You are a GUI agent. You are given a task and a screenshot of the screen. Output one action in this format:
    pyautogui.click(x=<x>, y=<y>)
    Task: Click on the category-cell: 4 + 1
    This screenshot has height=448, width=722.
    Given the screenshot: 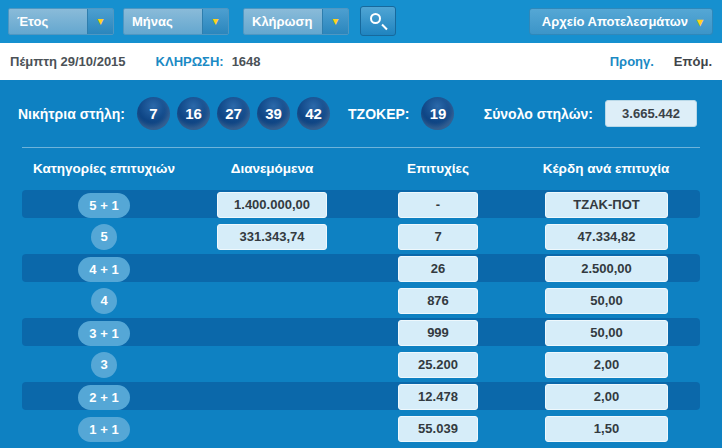 What is the action you would take?
    pyautogui.click(x=104, y=269)
    